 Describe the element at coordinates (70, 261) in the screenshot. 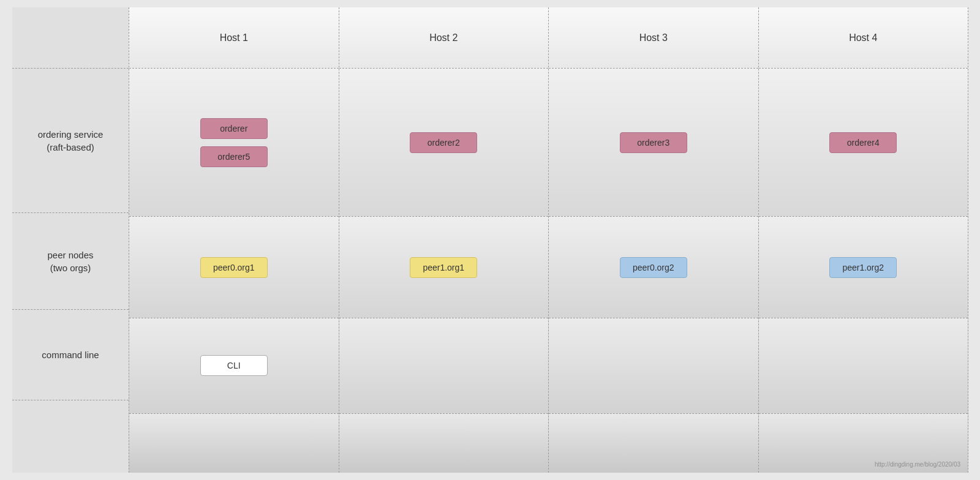

I see `label-peer-nodes: peer nodes(two orgs)` at that location.